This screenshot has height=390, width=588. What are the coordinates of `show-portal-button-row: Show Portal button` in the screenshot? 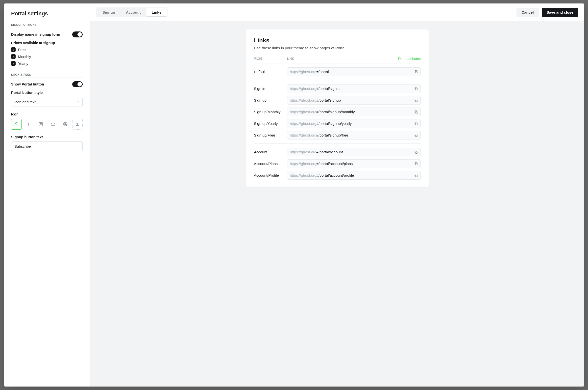 It's located at (47, 84).